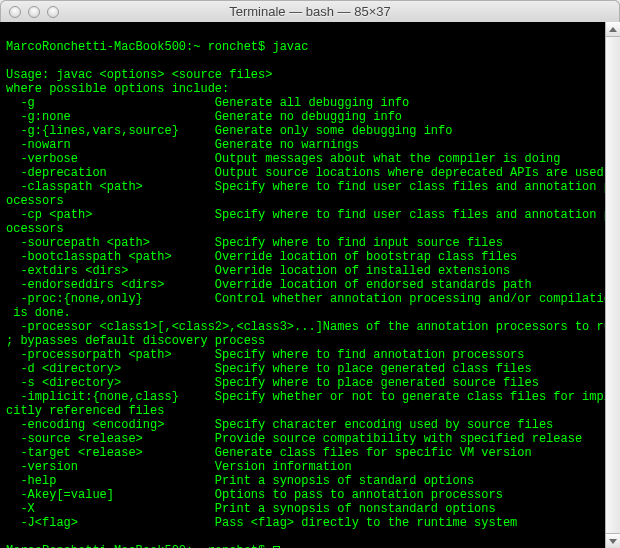 The height and width of the screenshot is (548, 620). What do you see at coordinates (613, 540) in the screenshot?
I see `scroll-down-button` at bounding box center [613, 540].